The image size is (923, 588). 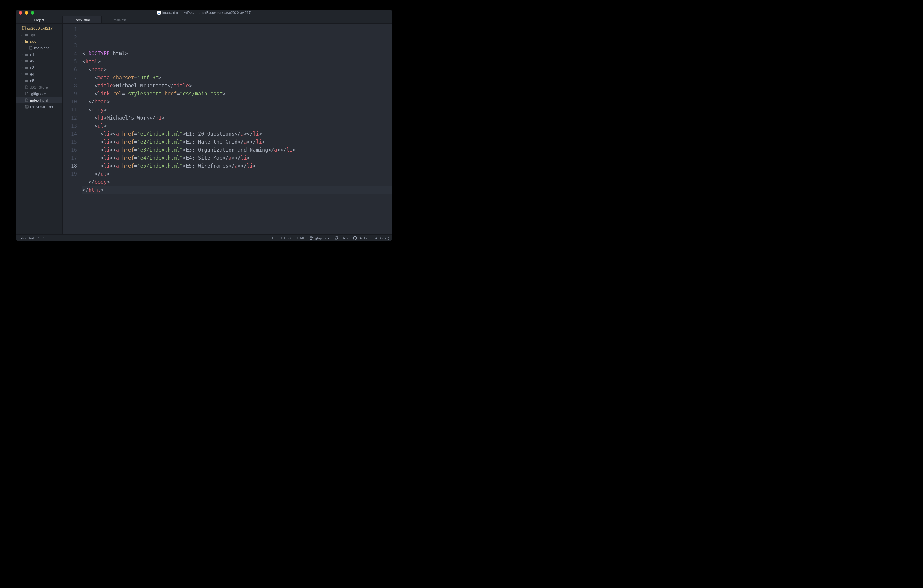 I want to click on tree-file: README.md, so click(x=39, y=107).